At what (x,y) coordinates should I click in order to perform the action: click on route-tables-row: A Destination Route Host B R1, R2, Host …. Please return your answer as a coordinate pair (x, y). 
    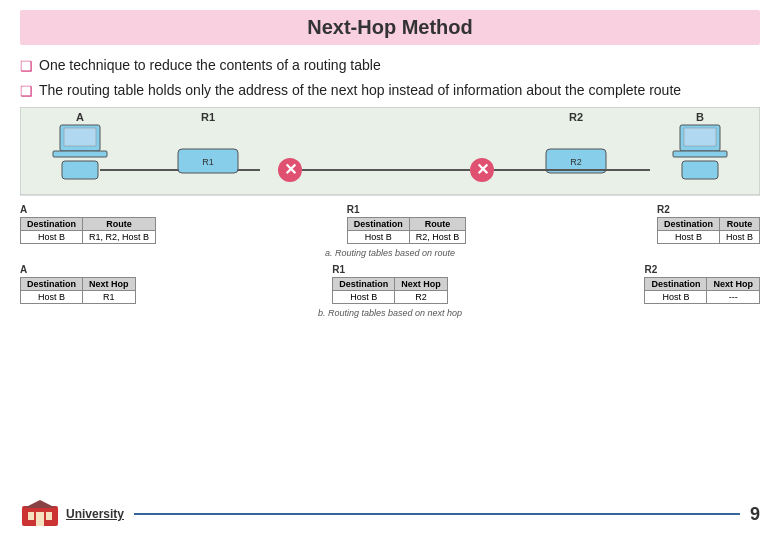
    Looking at the image, I should click on (390, 224).